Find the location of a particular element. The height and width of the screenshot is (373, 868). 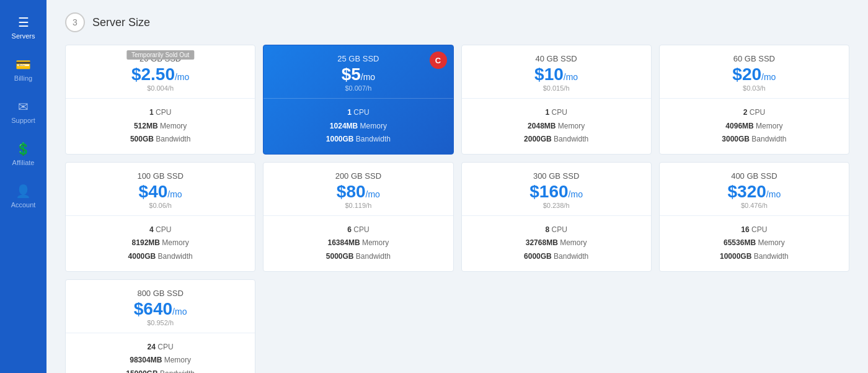

card-bottom: 1 CPU 512MB Memory 500GB Bandwidth is located at coordinates (160, 127).